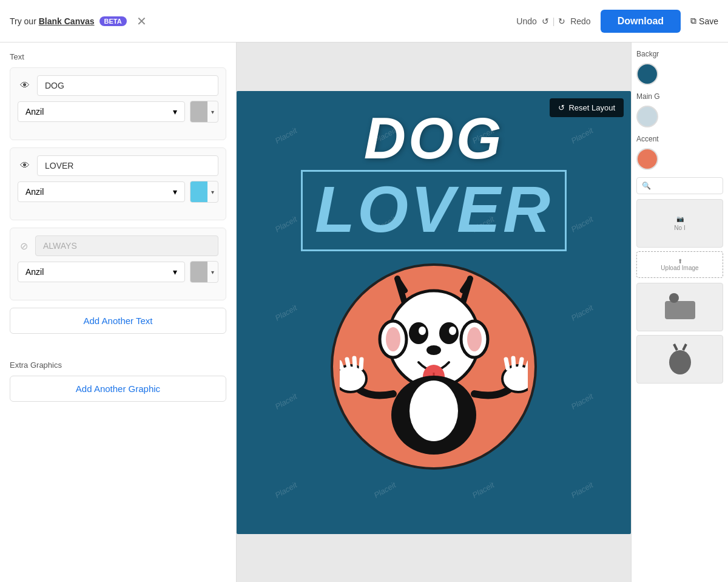 The image size is (728, 582). I want to click on color-picker-3: ▾, so click(204, 272).